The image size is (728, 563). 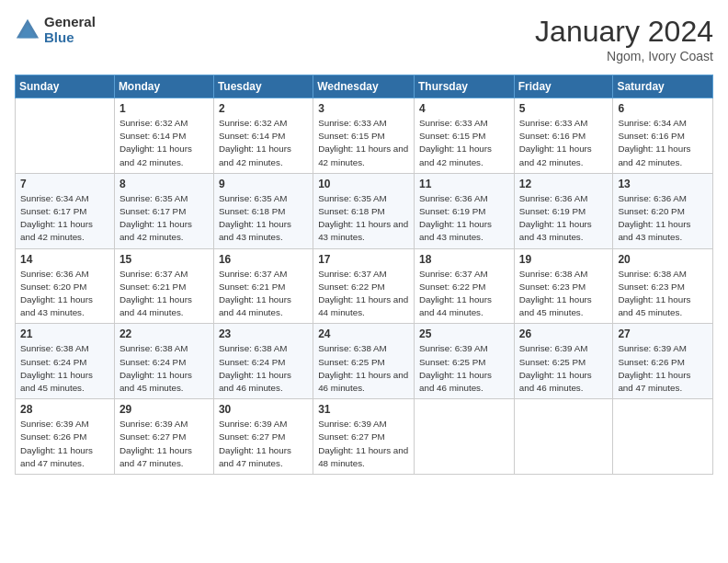 What do you see at coordinates (65, 437) in the screenshot?
I see `calendar-cell: 28Sunrise: 6:39 AM Sunset: 6:26 PM Dayli…` at bounding box center [65, 437].